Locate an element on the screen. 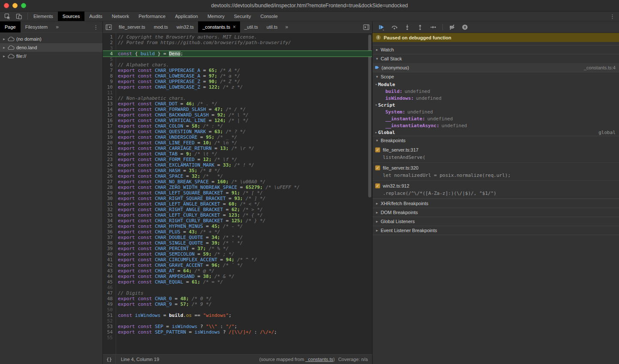 This screenshot has height=364, width=619. more-options-icon: ⋮ is located at coordinates (612, 16).